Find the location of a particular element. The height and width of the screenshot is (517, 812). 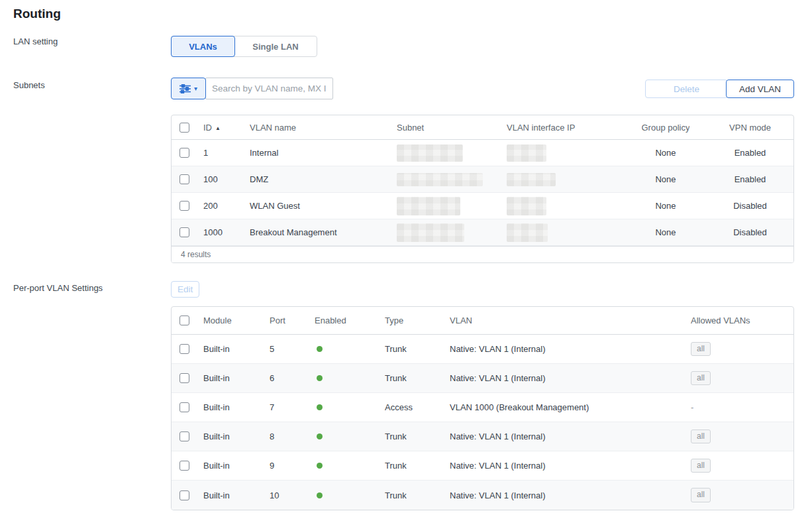

per-port-table-header: Module Port Enabled Type VLAN Allowed VL… is located at coordinates (482, 321).